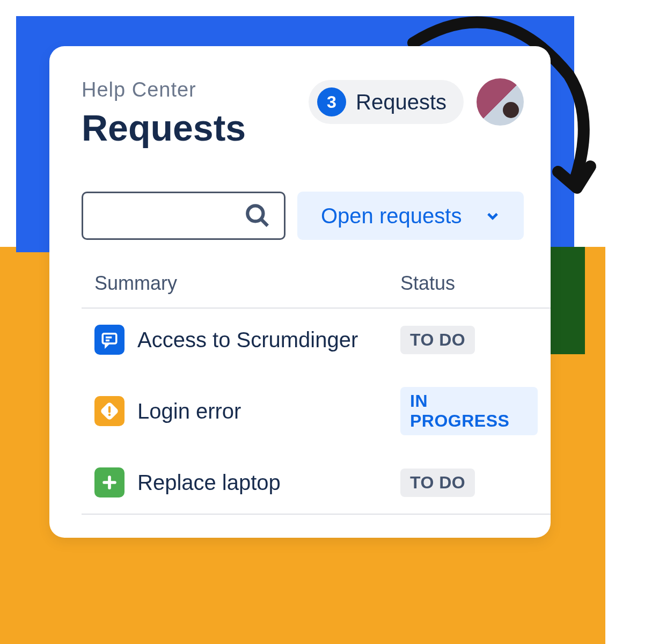  What do you see at coordinates (184, 216) in the screenshot?
I see `search-input` at bounding box center [184, 216].